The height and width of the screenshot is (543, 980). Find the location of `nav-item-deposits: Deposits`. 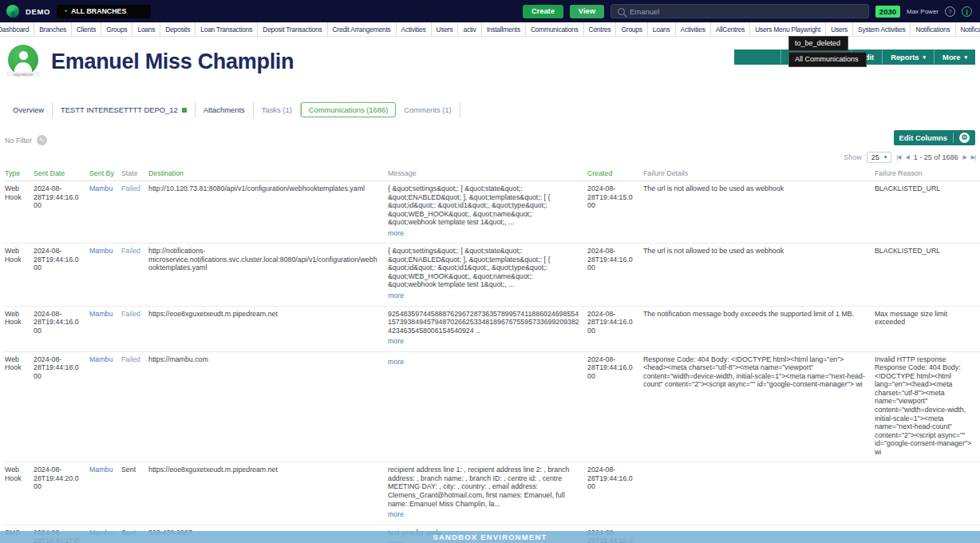

nav-item-deposits: Deposits is located at coordinates (178, 29).